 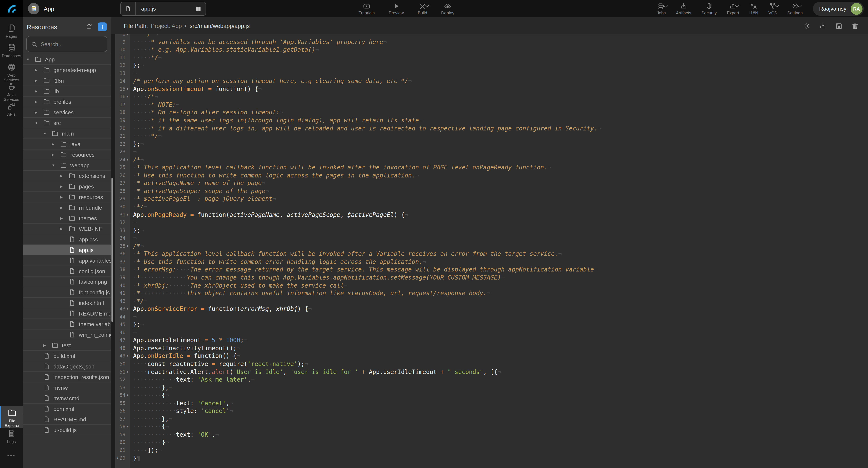 I want to click on tree-item-themes: ▶themes, so click(x=67, y=218).